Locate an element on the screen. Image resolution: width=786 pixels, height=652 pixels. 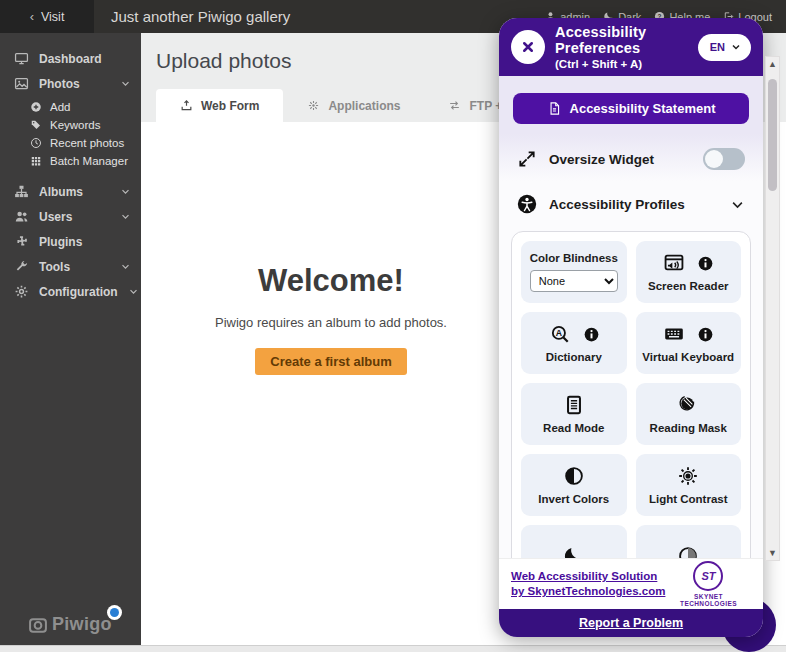
tile-label: Virtual Keyboard is located at coordinates (688, 357).